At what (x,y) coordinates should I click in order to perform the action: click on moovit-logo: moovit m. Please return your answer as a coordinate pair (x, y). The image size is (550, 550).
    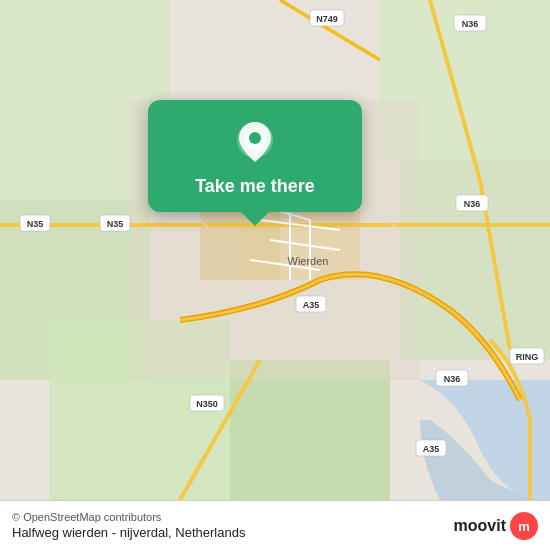
    Looking at the image, I should click on (496, 526).